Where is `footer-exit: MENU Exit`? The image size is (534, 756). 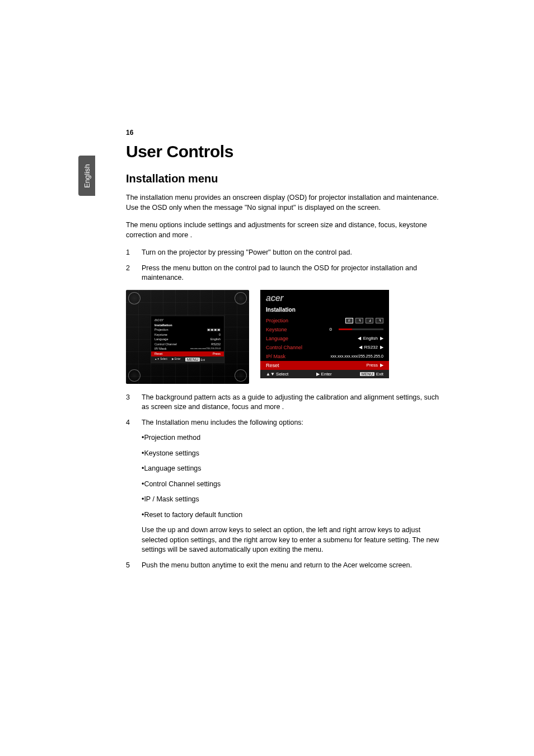 footer-exit: MENU Exit is located at coordinates (372, 374).